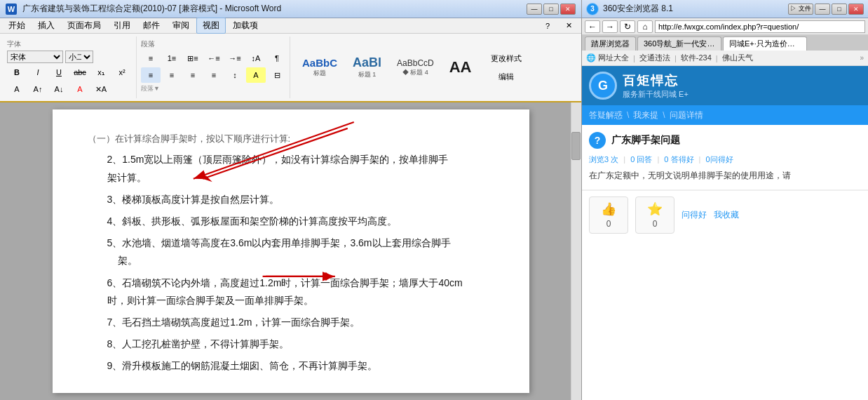 The width and height of the screenshot is (868, 400). I want to click on close-doc-button: ✕, so click(569, 26).